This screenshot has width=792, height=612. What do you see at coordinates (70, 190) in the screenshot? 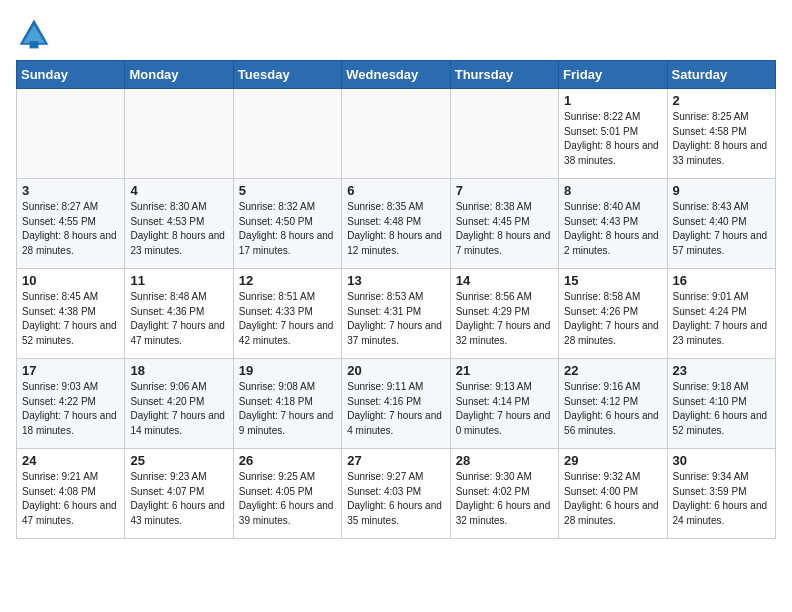
I see `day-number: 3` at bounding box center [70, 190].